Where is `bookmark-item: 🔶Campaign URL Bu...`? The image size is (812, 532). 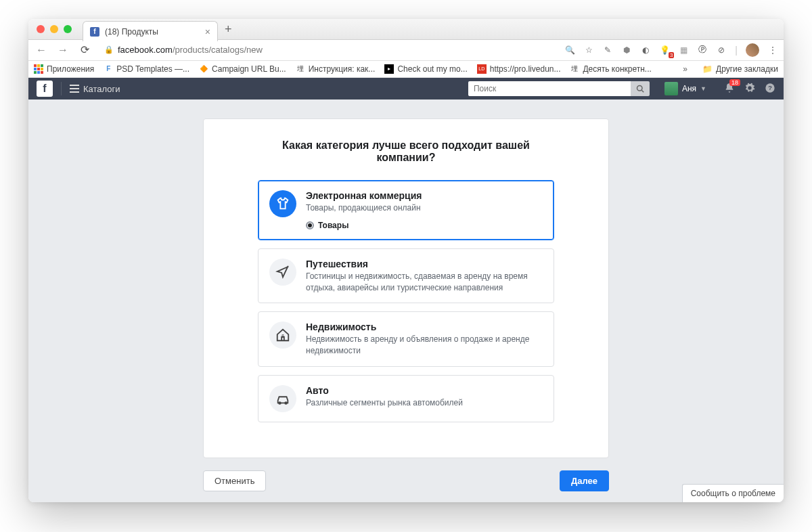 bookmark-item: 🔶Campaign URL Bu... is located at coordinates (242, 69).